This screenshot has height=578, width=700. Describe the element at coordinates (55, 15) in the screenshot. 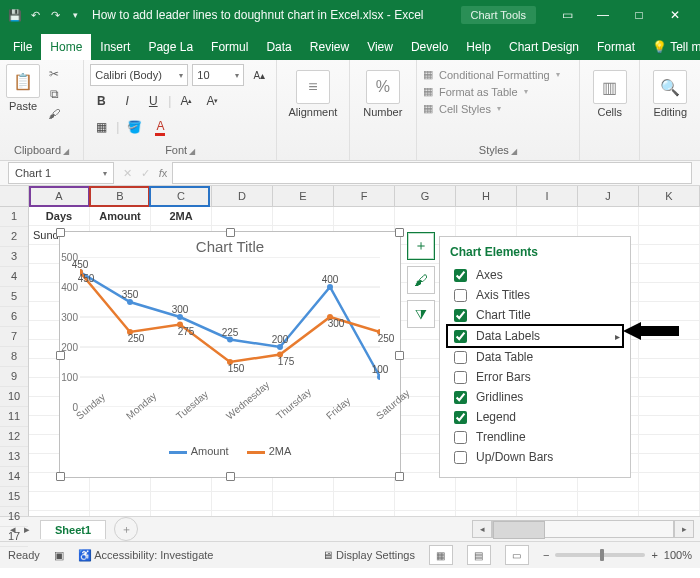

I see `redo-icon: ↷` at that location.